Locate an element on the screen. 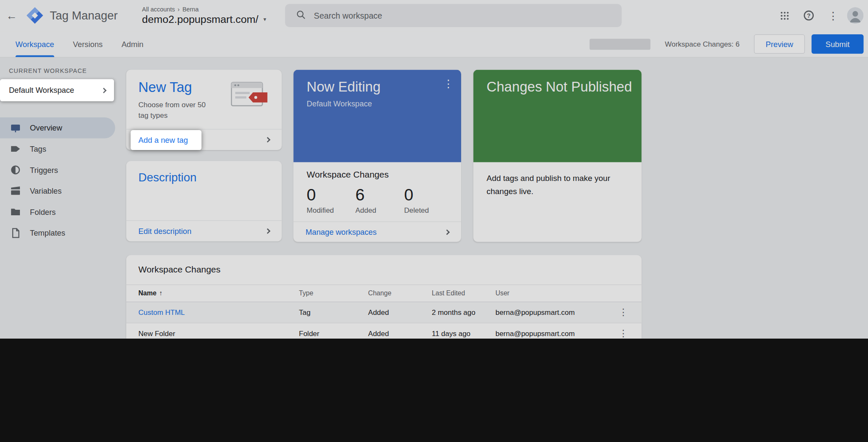 Image resolution: width=868 pixels, height=442 pixels. table-title: Workspace Changes is located at coordinates (384, 265).